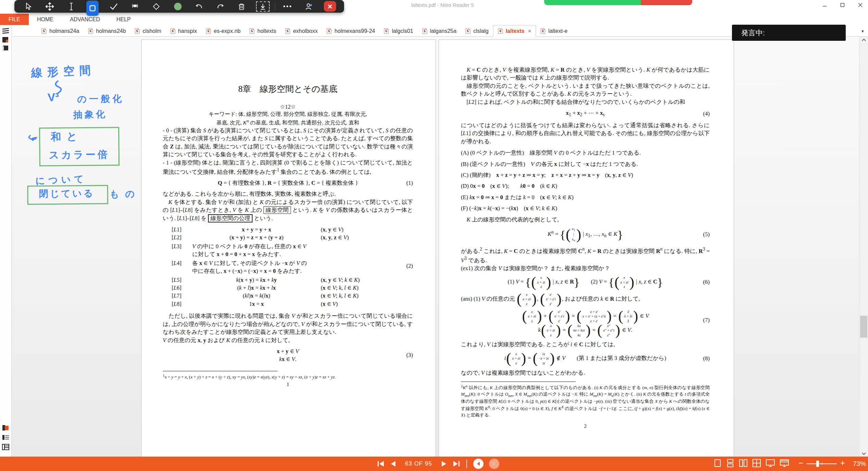 The height and width of the screenshot is (471, 868). I want to click on eraser-tool-icon, so click(156, 6).